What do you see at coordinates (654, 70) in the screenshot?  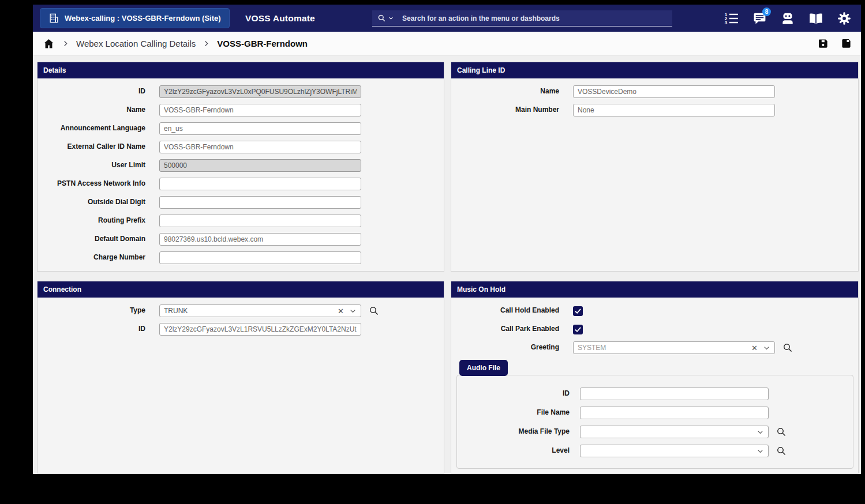 I see `panel-title: Calling Line ID` at bounding box center [654, 70].